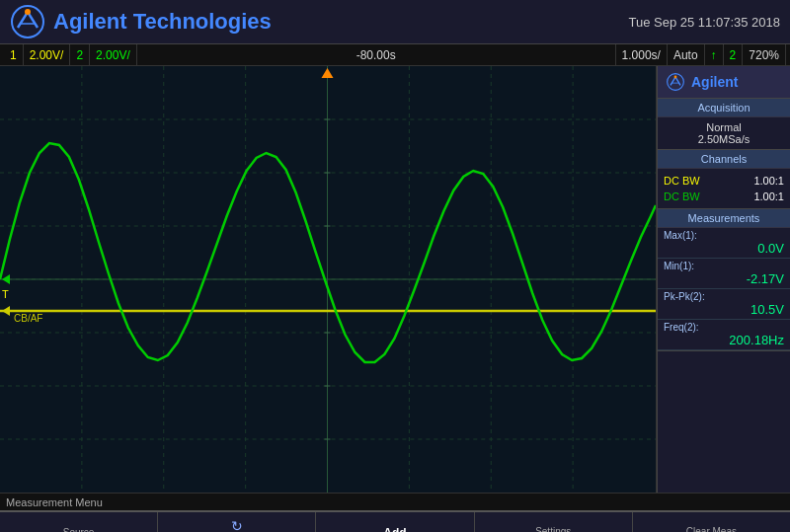 This screenshot has height=532, width=790. I want to click on ch1-row: DC BW 1.00:1, so click(724, 181).